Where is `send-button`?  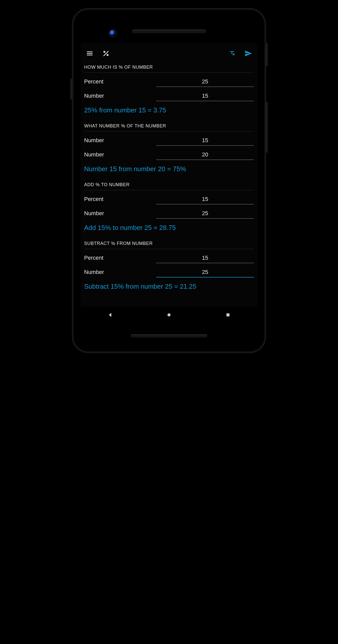 send-button is located at coordinates (248, 53).